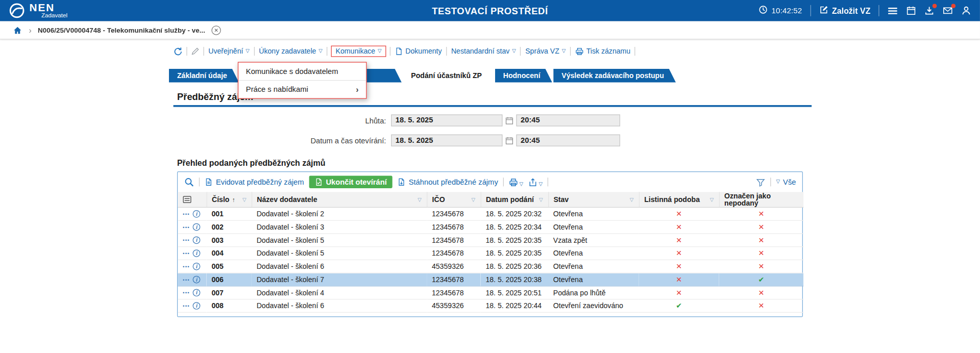  What do you see at coordinates (447, 120) in the screenshot?
I see `lhuta-date-input: 18. 5. 2025` at bounding box center [447, 120].